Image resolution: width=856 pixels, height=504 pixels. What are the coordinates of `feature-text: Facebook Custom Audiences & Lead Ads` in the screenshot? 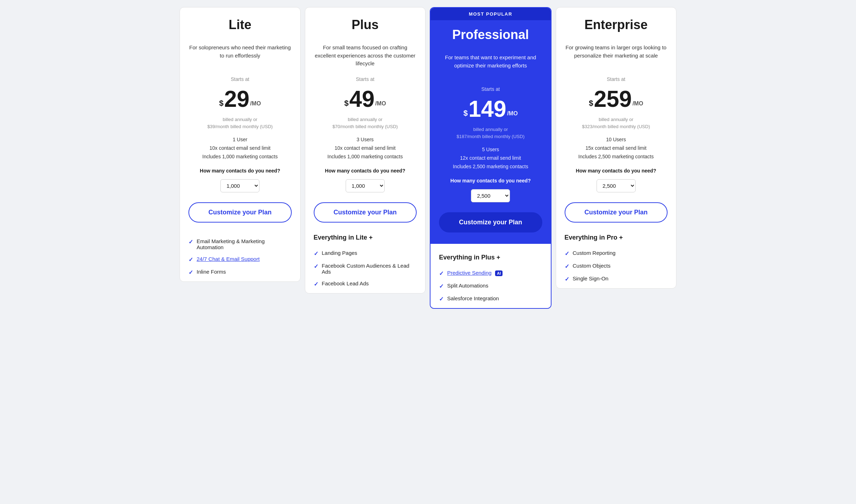 It's located at (369, 269).